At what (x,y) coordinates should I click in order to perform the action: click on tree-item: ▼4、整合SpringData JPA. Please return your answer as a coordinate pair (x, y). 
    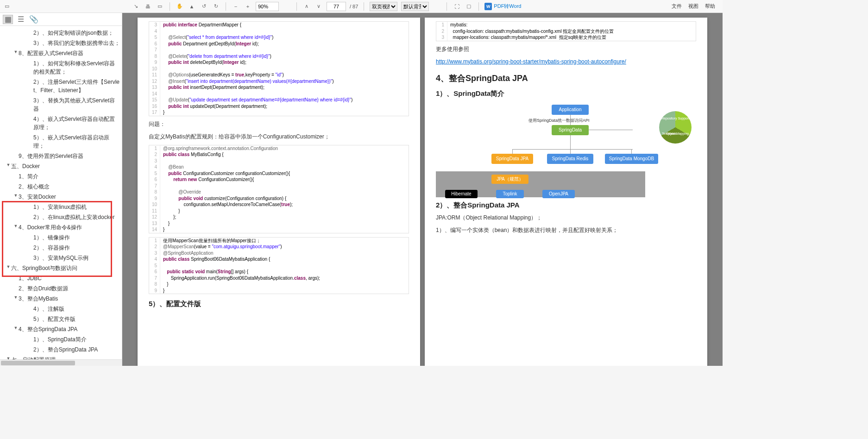
    Looking at the image, I should click on (61, 329).